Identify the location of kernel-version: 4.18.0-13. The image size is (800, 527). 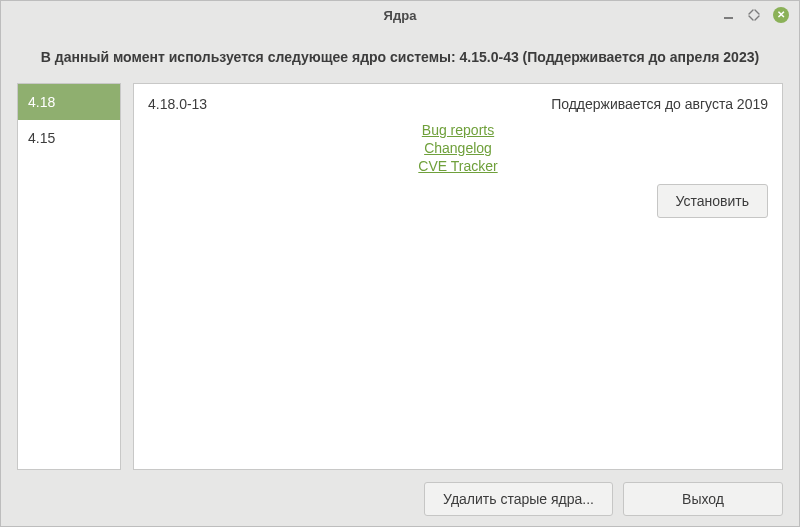
(178, 104).